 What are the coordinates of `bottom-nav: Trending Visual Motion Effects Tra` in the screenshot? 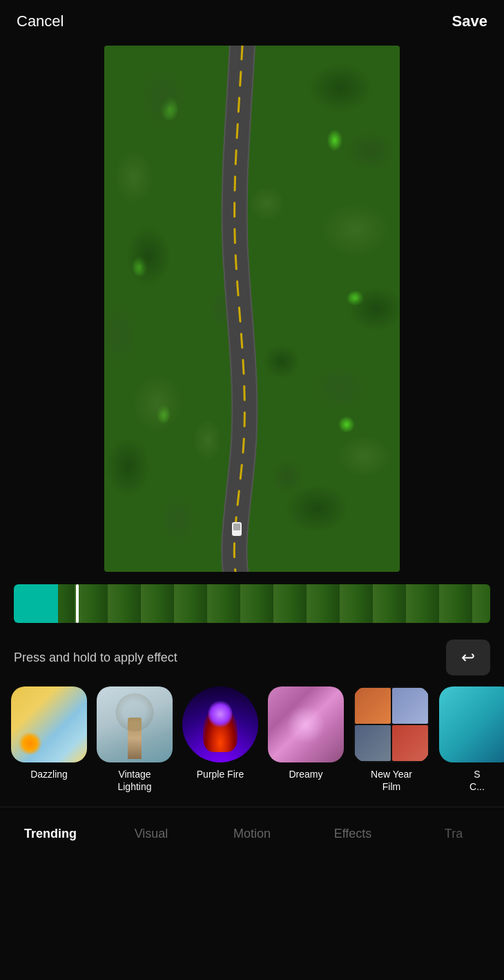 It's located at (252, 829).